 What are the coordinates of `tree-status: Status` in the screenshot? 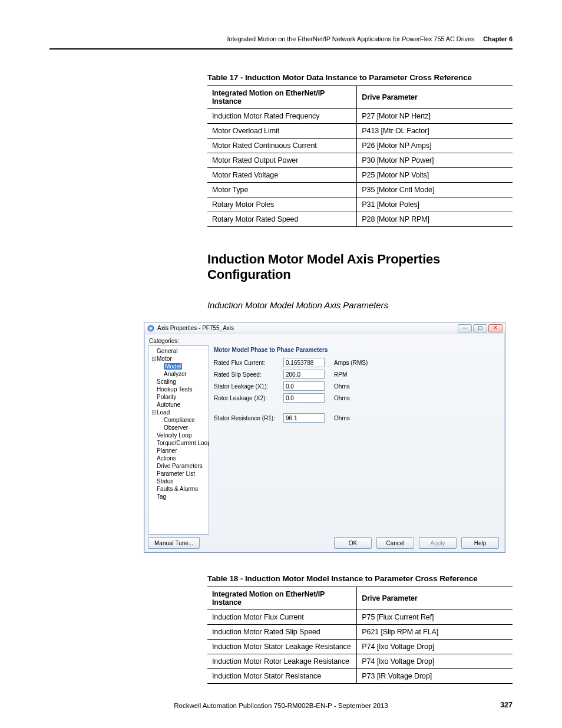 It's located at (178, 481).